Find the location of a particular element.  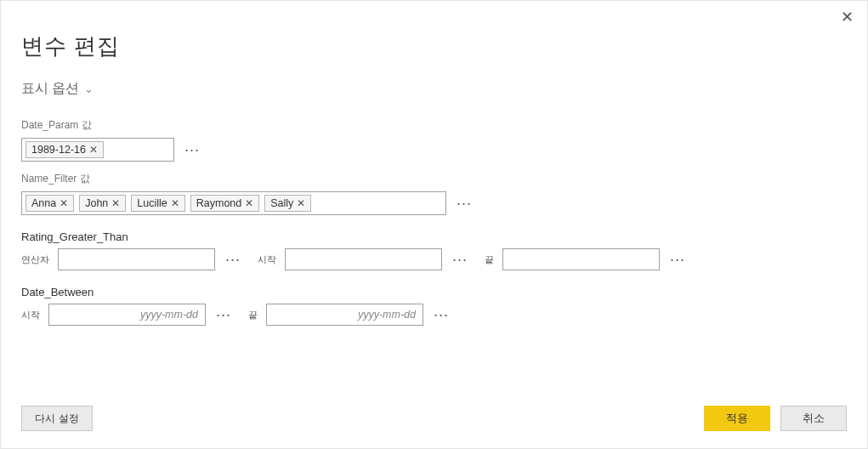

name-filter-token: Sally ✕ is located at coordinates (287, 203).